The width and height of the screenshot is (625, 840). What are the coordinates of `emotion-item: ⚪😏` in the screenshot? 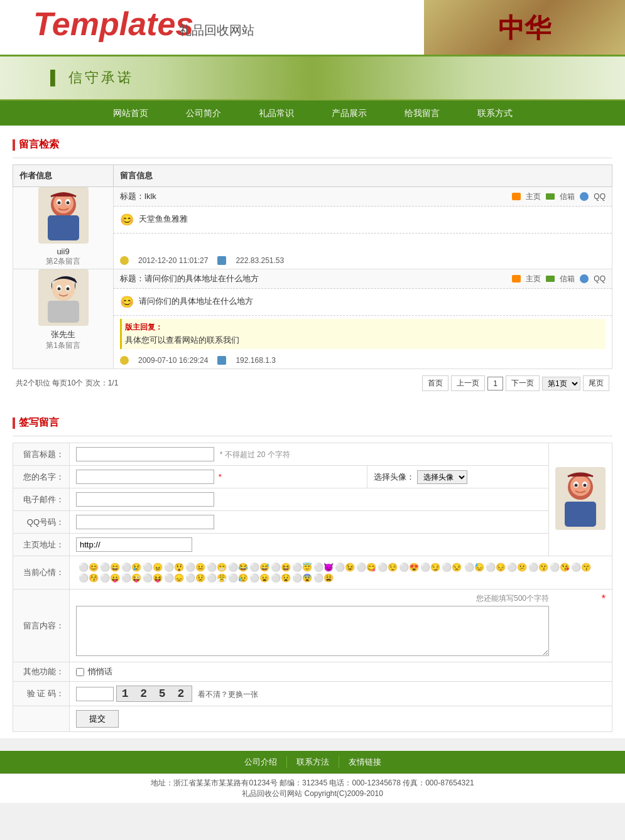 It's located at (430, 568).